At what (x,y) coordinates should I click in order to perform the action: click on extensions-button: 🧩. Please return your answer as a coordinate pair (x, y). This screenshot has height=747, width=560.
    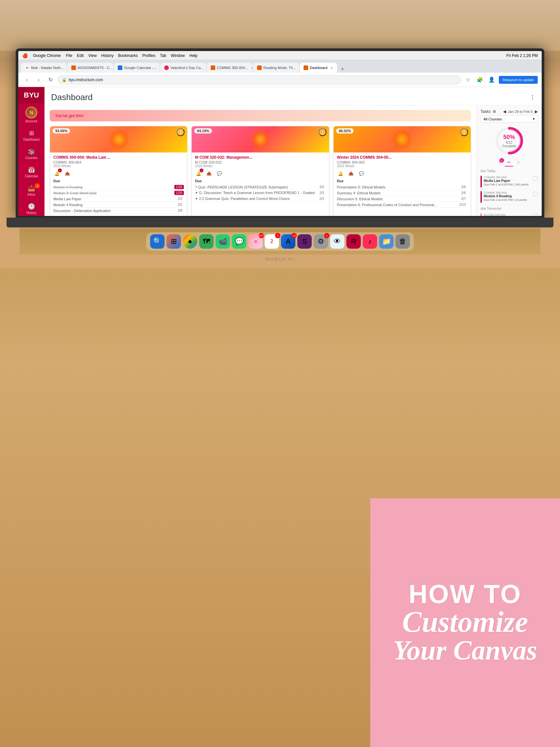
    Looking at the image, I should click on (480, 80).